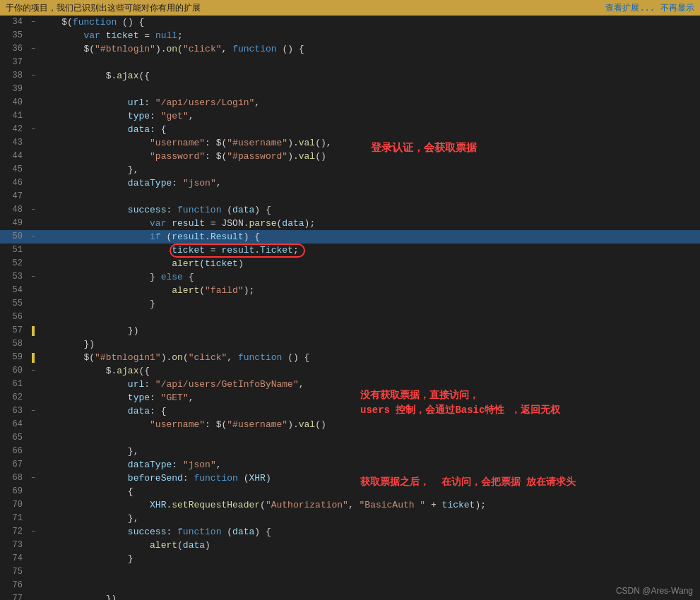  Describe the element at coordinates (350, 318) in the screenshot. I see `line-56: 56` at that location.